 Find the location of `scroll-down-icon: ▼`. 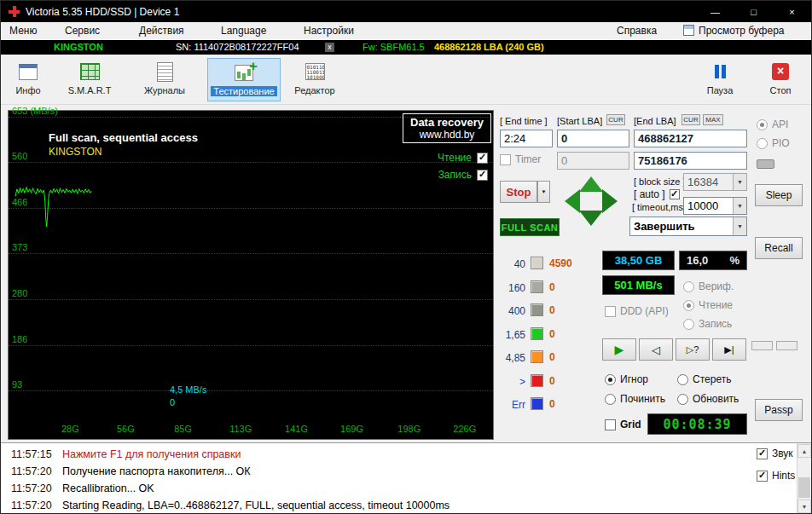

scroll-down-icon: ▼ is located at coordinates (804, 506).